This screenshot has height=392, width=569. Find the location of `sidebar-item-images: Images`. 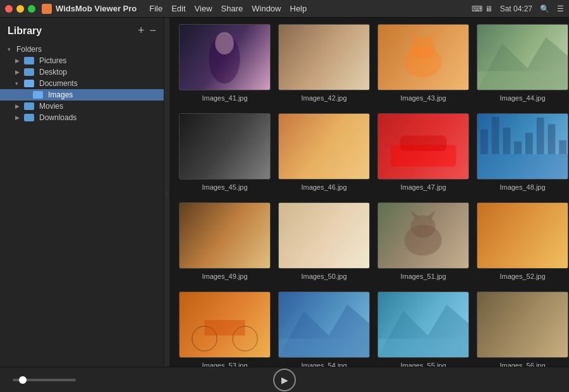

sidebar-item-images: Images is located at coordinates (82, 95).